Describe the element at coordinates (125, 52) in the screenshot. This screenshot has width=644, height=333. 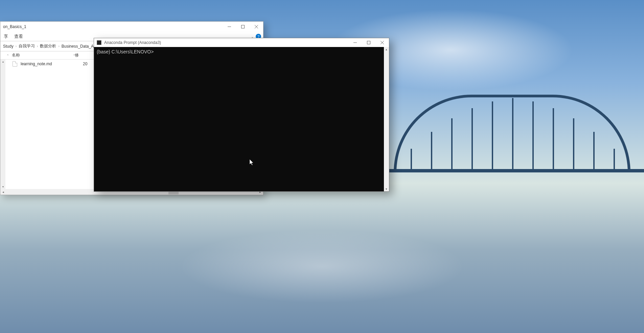
I see `prompt-line: (base) C:\Users\LENOVO>` at that location.